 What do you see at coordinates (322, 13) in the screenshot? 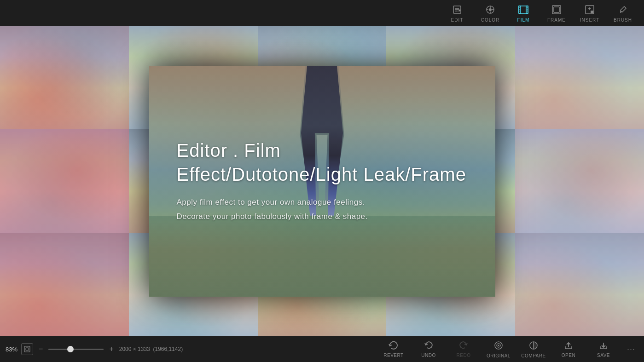
I see `top-toolbar: EDIT COLOR` at bounding box center [322, 13].